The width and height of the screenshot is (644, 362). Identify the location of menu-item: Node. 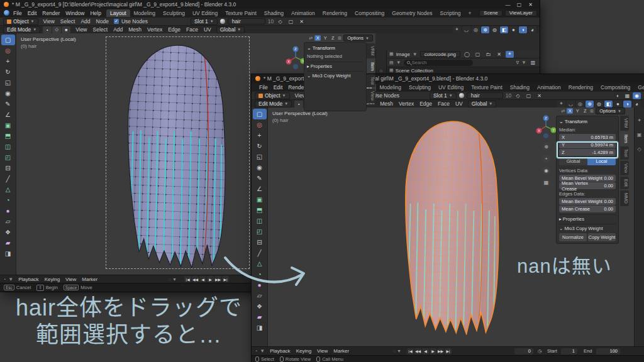
(103, 21).